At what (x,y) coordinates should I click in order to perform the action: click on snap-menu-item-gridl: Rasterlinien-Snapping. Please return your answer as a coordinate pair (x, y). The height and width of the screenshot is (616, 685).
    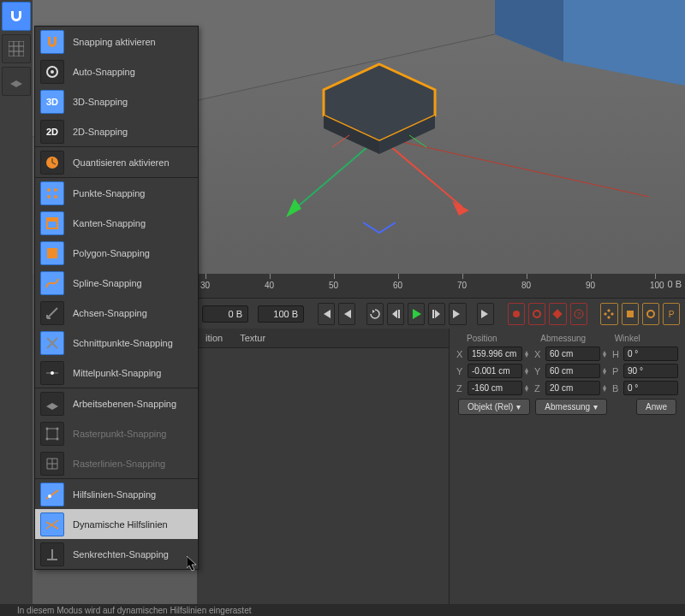
    Looking at the image, I should click on (116, 464).